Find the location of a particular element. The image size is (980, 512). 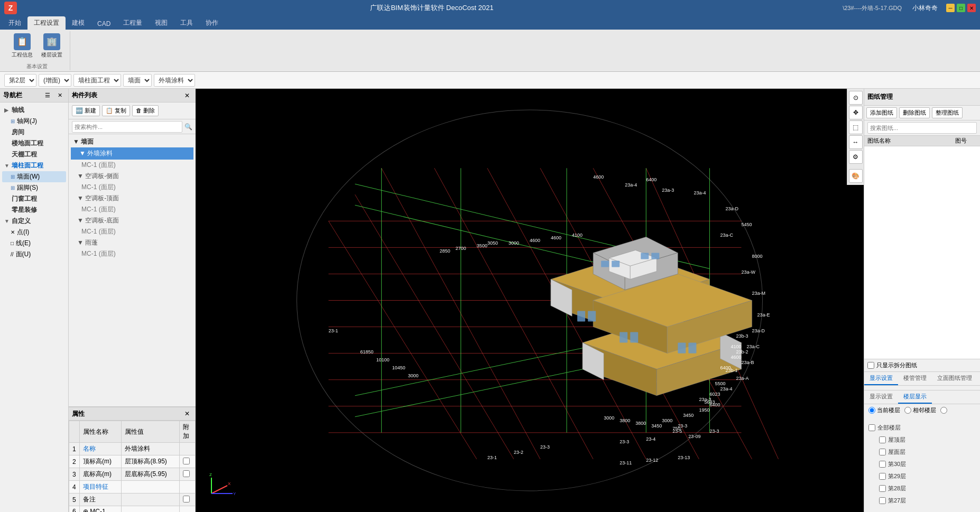

nav-close-button: ✕ is located at coordinates (60, 95).